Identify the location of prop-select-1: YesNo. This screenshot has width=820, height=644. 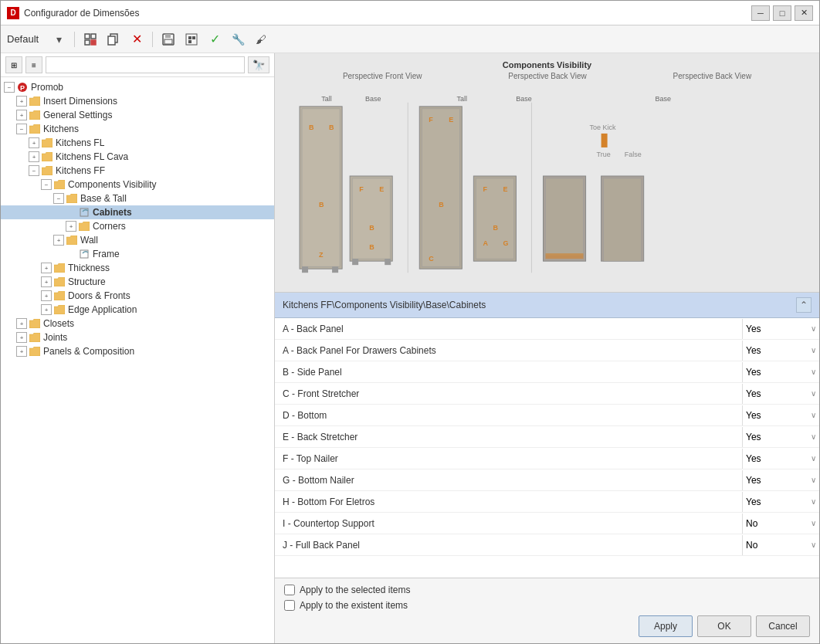
(781, 351).